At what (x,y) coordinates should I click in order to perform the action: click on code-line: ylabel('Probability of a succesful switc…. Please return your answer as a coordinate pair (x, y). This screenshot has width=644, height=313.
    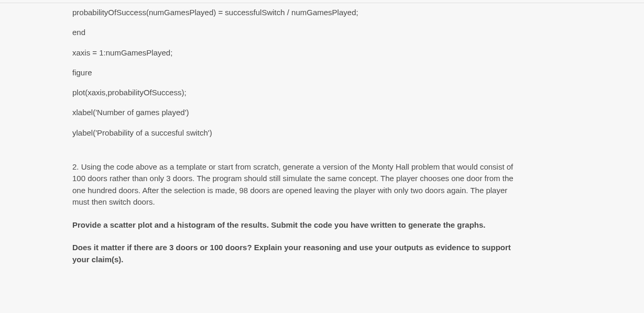
    Looking at the image, I should click on (298, 133).